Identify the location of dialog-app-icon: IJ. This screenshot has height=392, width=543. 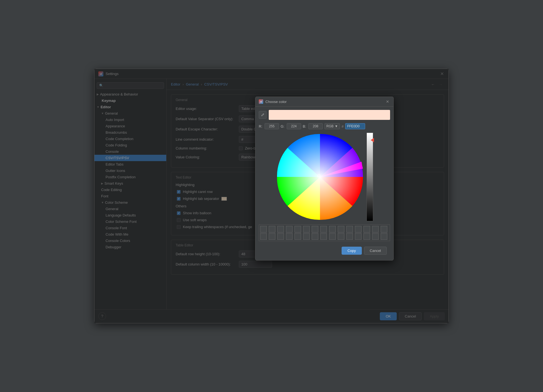
(261, 102).